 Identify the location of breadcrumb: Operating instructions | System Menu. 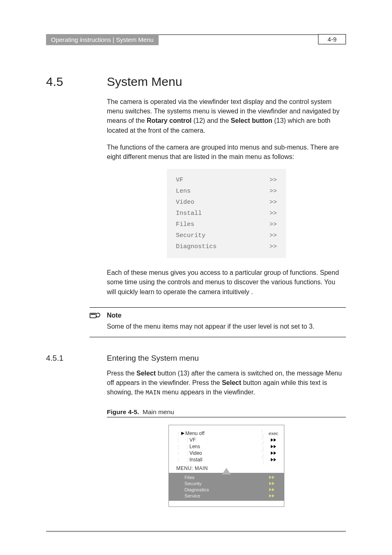
(102, 39).